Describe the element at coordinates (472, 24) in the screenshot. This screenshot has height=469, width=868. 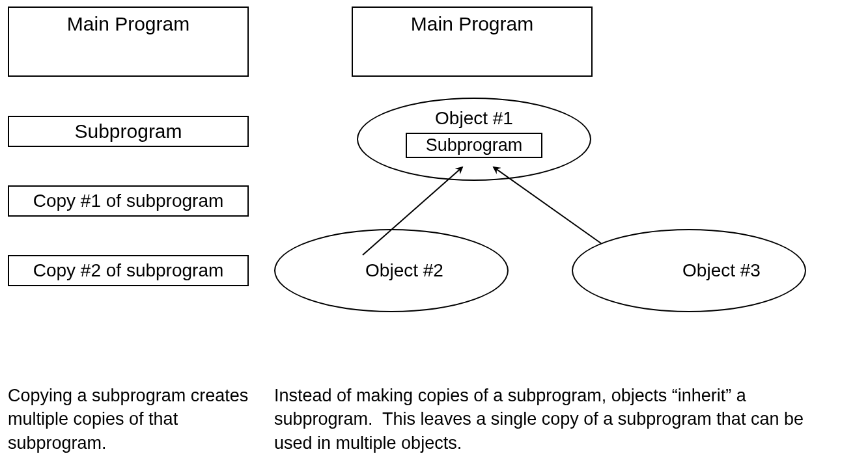
I see `right-main-program-label: Main Program` at that location.